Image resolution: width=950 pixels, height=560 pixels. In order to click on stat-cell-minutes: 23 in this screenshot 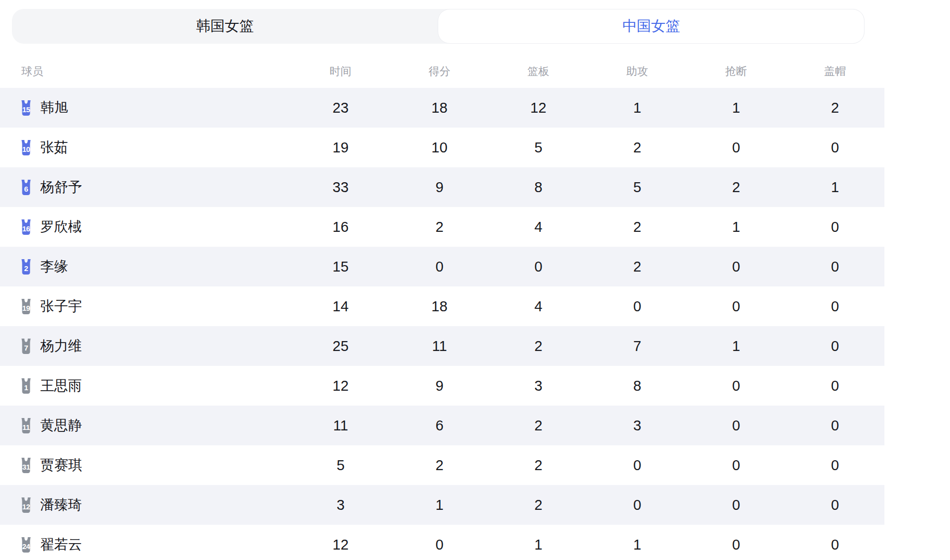, I will do `click(341, 108)`.